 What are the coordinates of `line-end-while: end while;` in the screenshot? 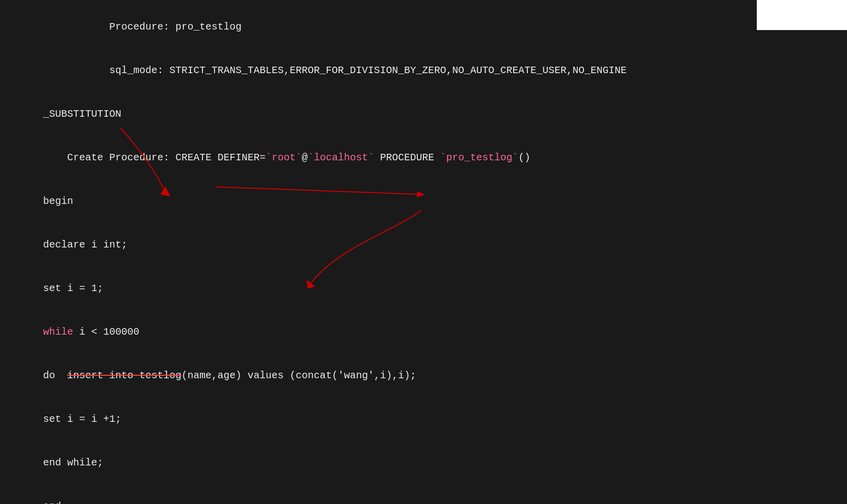 It's located at (423, 463).